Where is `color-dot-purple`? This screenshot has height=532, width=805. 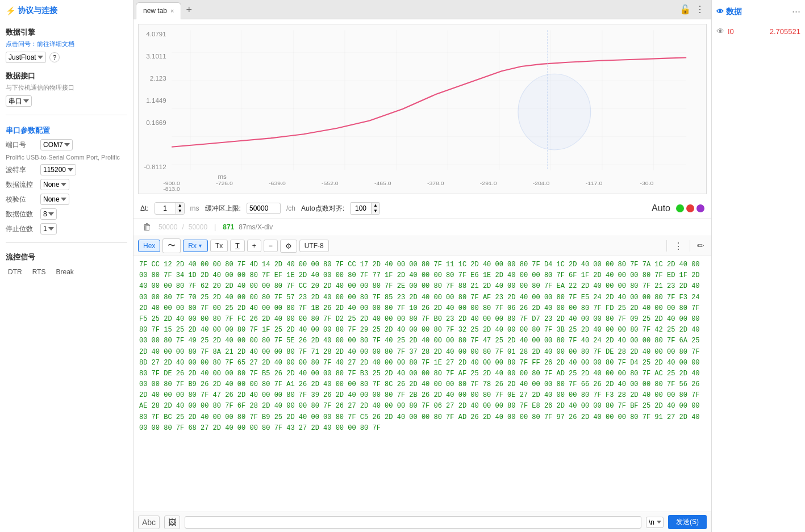
color-dot-purple is located at coordinates (700, 208).